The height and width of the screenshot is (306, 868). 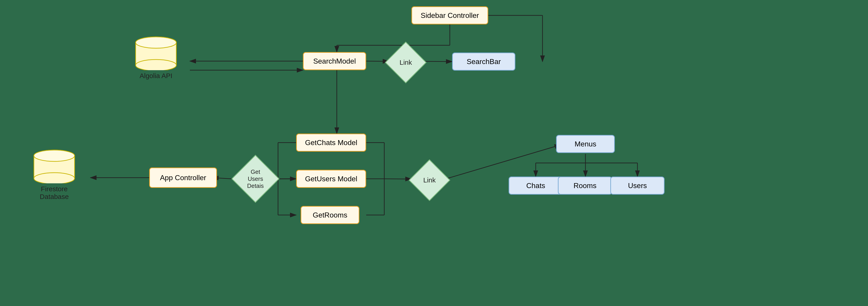 I want to click on firestore-label: Firestore Database, so click(x=54, y=193).